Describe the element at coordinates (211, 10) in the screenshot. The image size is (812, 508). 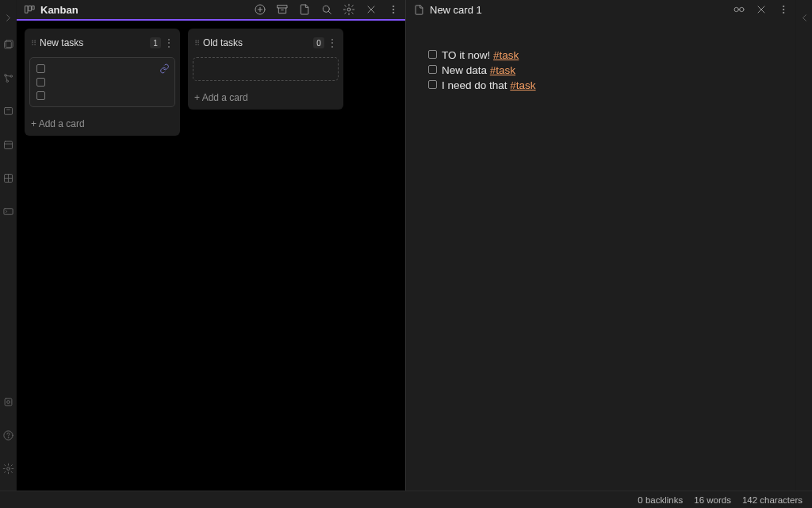
I see `kanban-pane-header: Kanban` at that location.